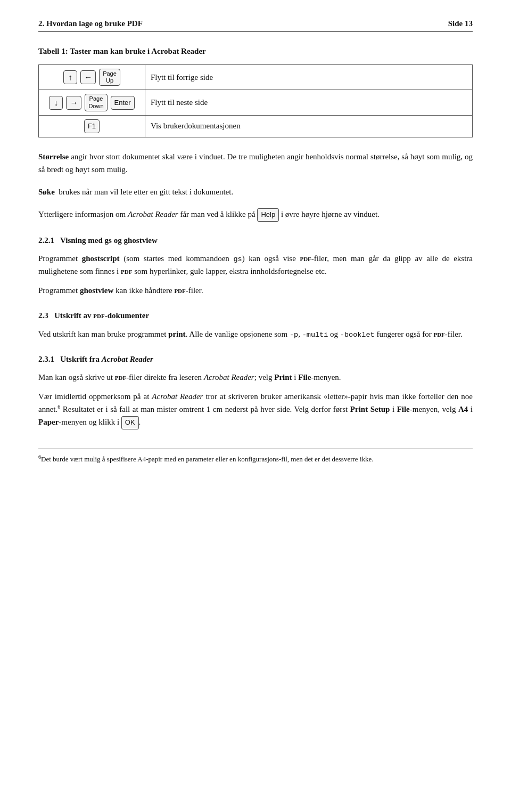 The image size is (511, 812). Describe the element at coordinates (53, 157) in the screenshot. I see `storrelse-label: Størrelse` at that location.